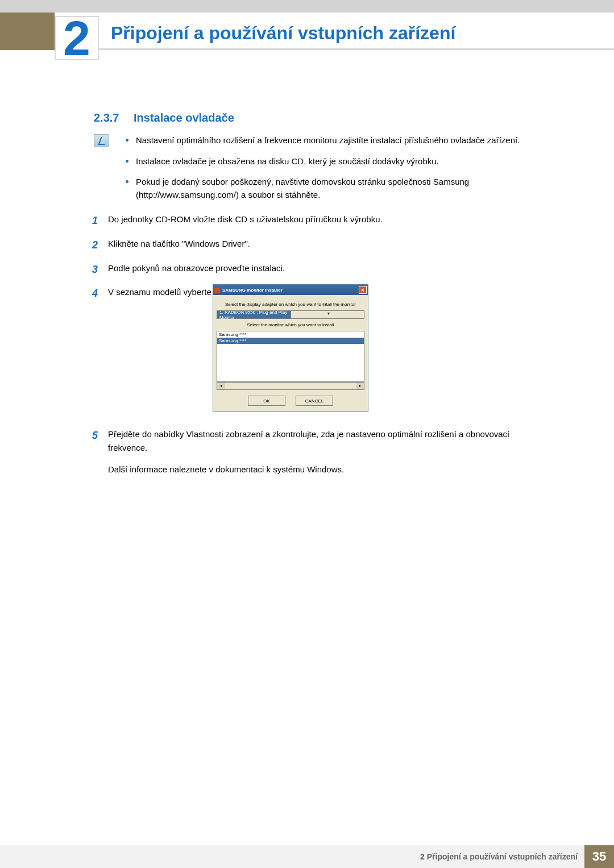  I want to click on chapter-badge: 2, so click(77, 38).